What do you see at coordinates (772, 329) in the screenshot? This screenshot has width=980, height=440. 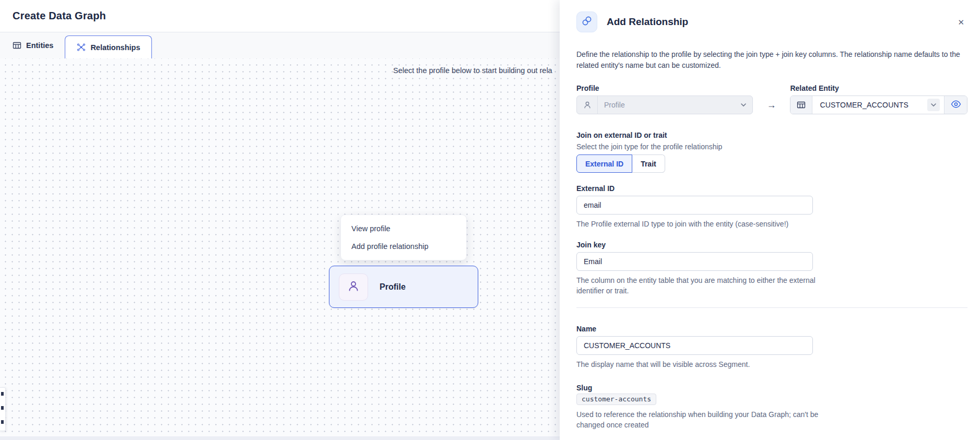 I see `name-label: Name` at bounding box center [772, 329].